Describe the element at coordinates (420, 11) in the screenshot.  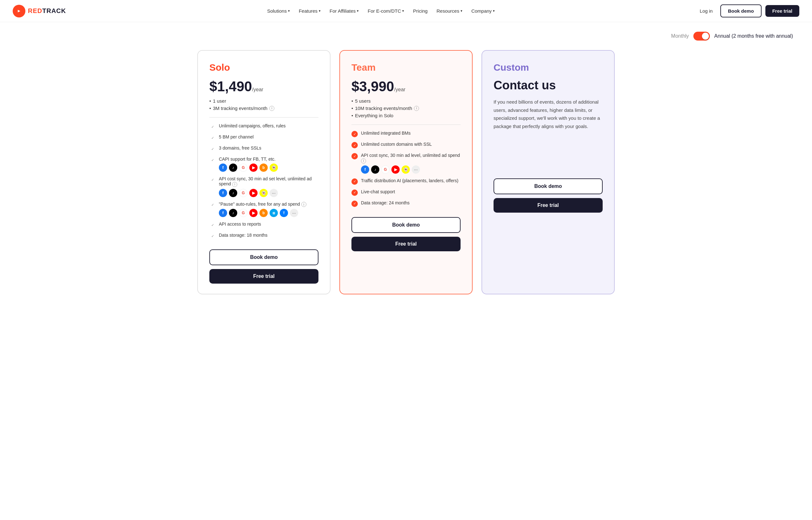
I see `nav-pricing: Pricing` at that location.